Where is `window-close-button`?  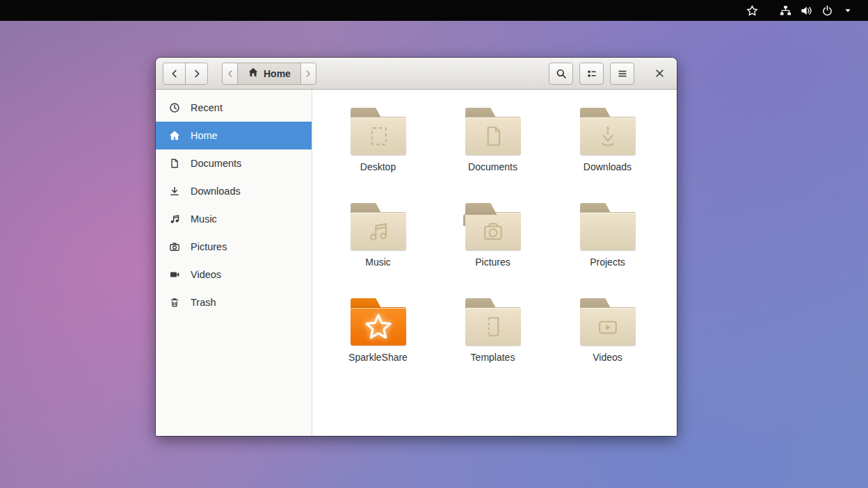
window-close-button is located at coordinates (659, 74).